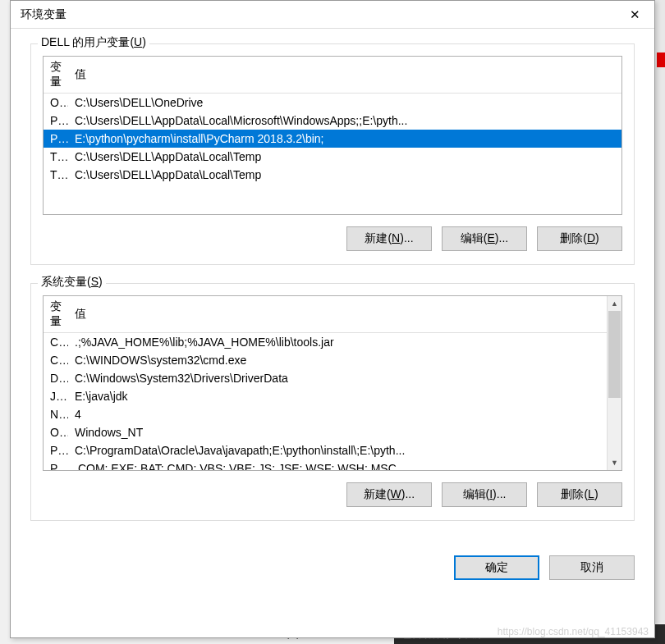 This screenshot has height=644, width=665. Describe the element at coordinates (94, 43) in the screenshot. I see `user-vars-label: DELL 的用户变量(U)` at that location.